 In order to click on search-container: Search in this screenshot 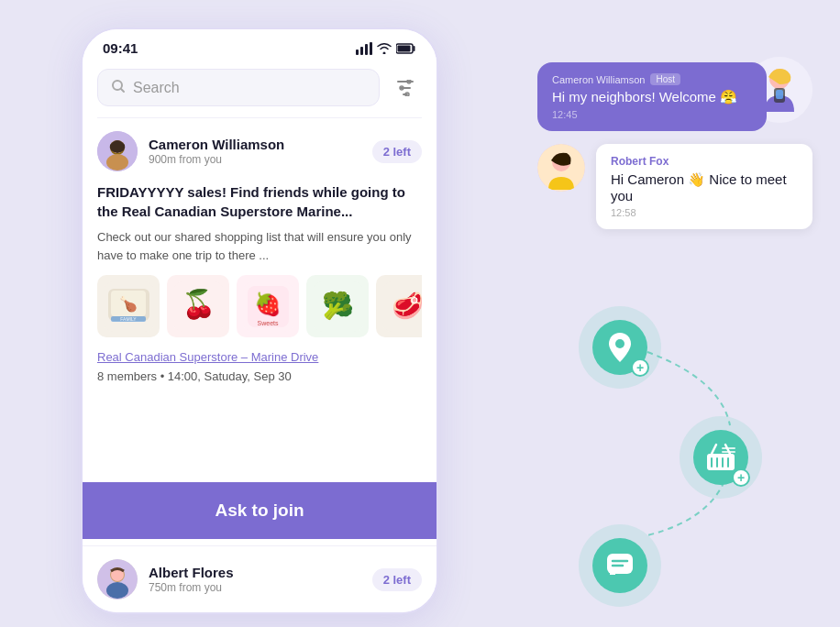, I will do `click(260, 90)`.